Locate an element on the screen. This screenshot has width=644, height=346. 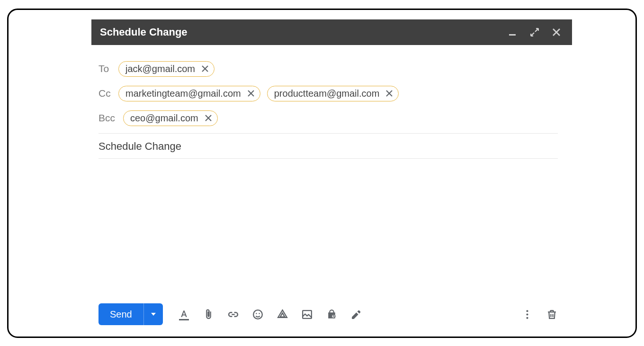
chip-email: ceo@gmail.com is located at coordinates (164, 118).